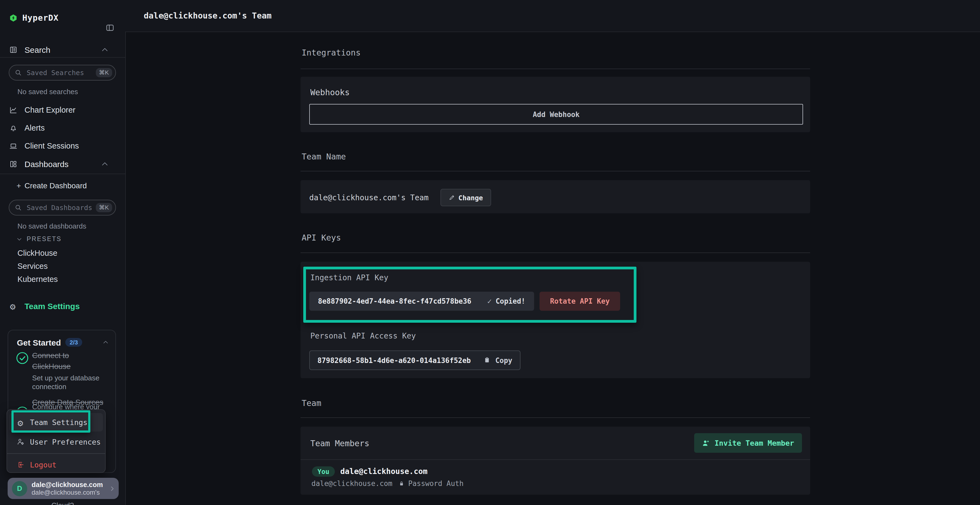 This screenshot has height=505, width=980. What do you see at coordinates (395, 301) in the screenshot?
I see `ingestion-key-text: 8e887902-4ed7-44ea-8fec-f47cd578be36` at bounding box center [395, 301].